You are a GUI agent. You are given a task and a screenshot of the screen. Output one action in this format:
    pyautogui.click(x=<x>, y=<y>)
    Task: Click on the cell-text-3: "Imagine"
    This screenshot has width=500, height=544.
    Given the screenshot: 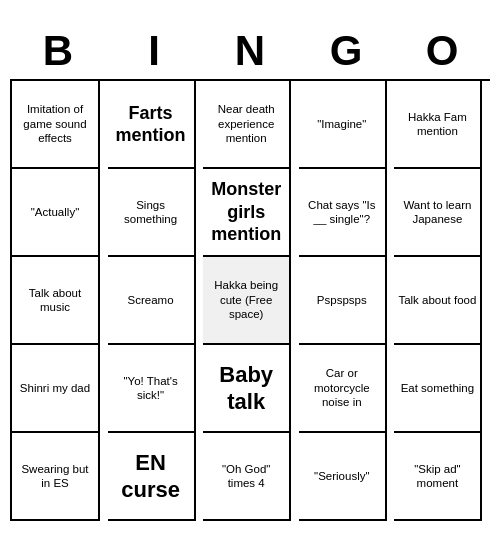 What is the action you would take?
    pyautogui.click(x=342, y=124)
    